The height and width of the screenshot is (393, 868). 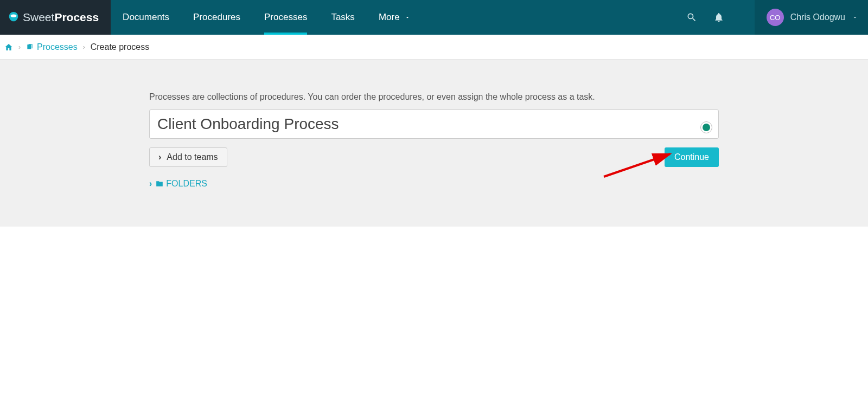 I want to click on top-right-icons: CO Chris Odogwu, so click(x=777, y=17).